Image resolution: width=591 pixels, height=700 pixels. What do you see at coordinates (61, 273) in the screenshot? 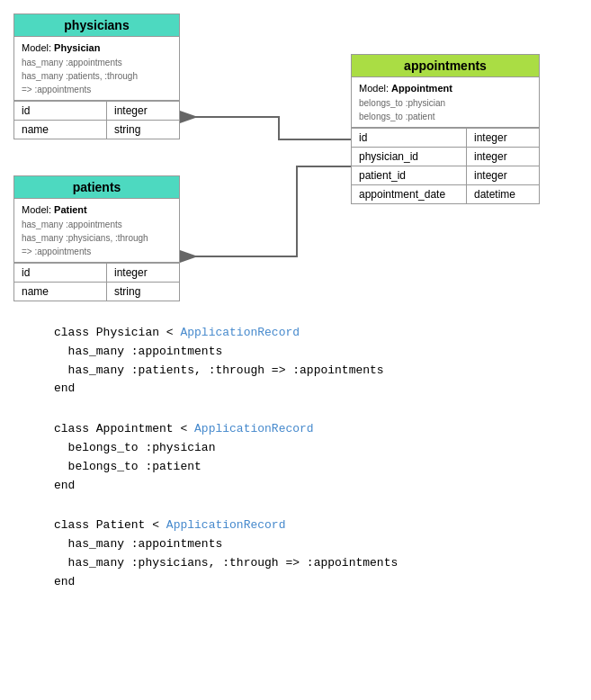
I see `patients-col-id-name: id` at bounding box center [61, 273].